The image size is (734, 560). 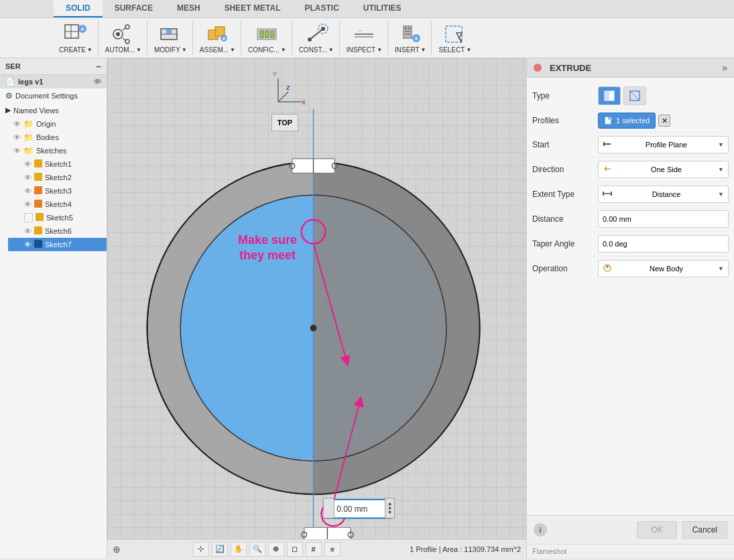 What do you see at coordinates (76, 34) in the screenshot?
I see `create-icon: +` at bounding box center [76, 34].